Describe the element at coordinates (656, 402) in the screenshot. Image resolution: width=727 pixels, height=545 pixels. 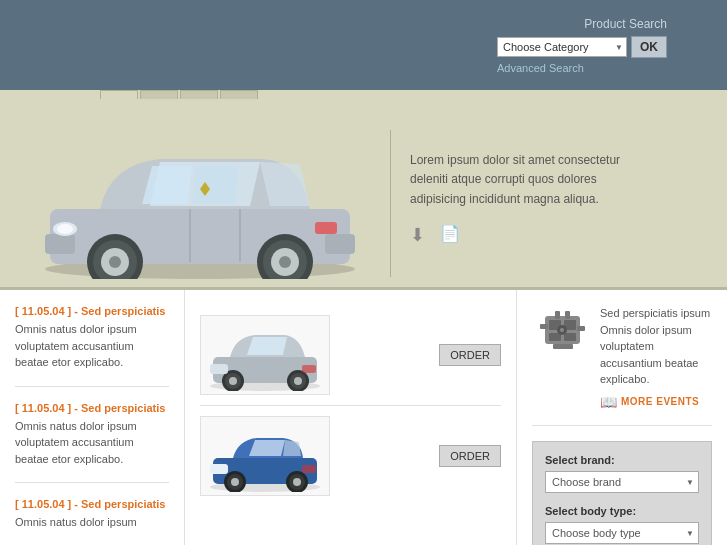
I see `more-events-row: 📖 MORE EVENTS` at that location.